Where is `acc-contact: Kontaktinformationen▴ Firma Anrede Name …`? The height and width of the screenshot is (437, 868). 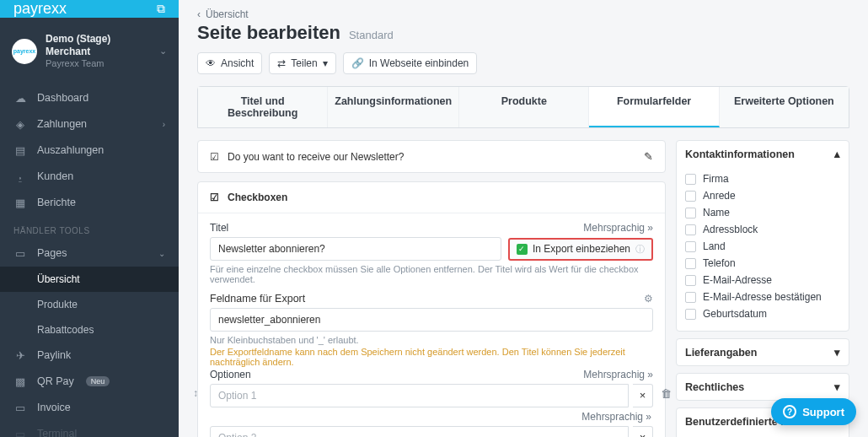 acc-contact: Kontaktinformationen▴ Firma Anrede Name … is located at coordinates (763, 236).